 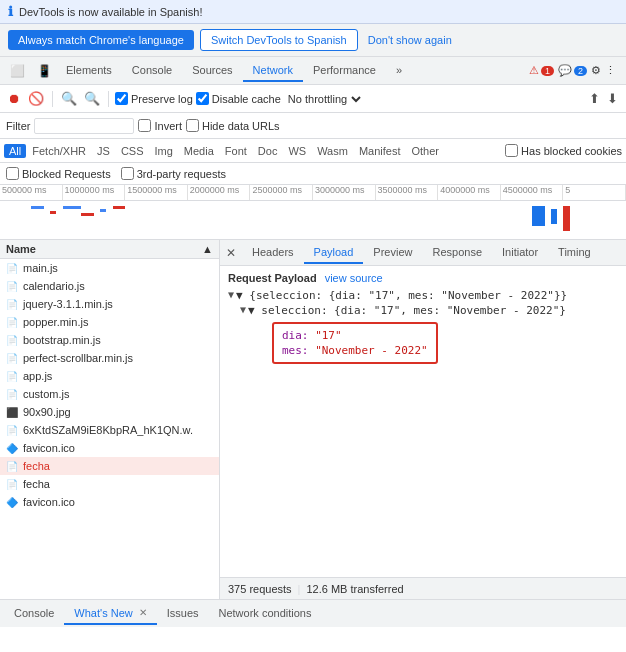 I want to click on disable-cache-label: Disable cache, so click(x=238, y=98).